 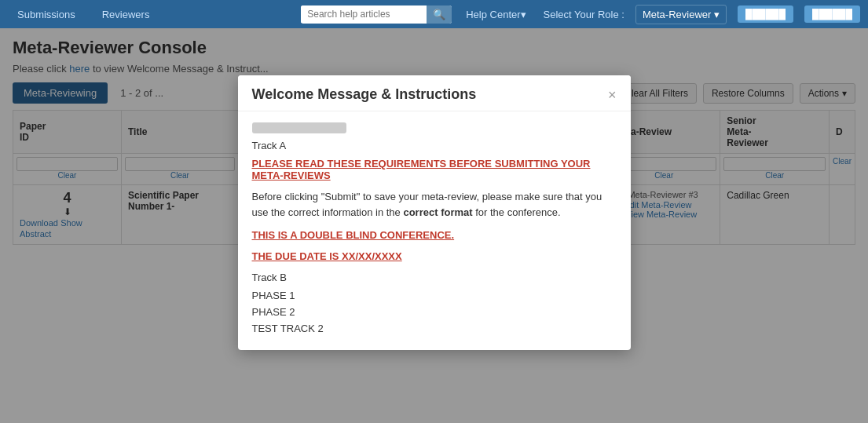 What do you see at coordinates (434, 146) in the screenshot?
I see `modal-track-a: Track A` at bounding box center [434, 146].